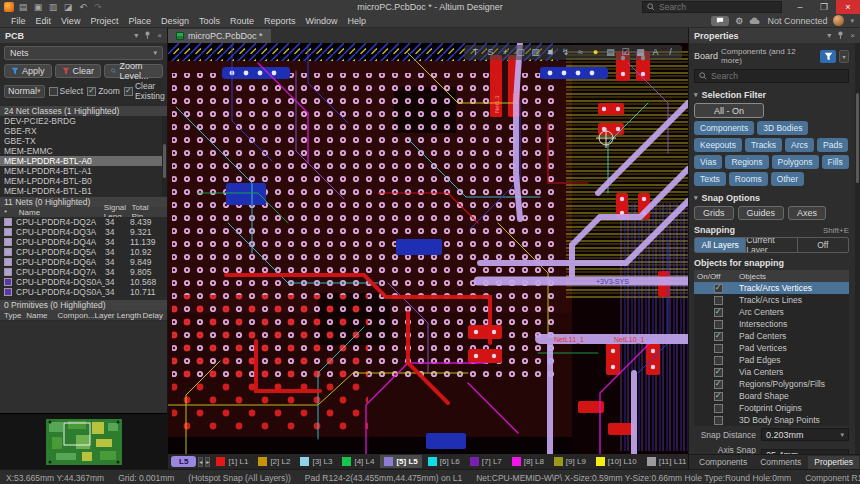 The image size is (860, 484). What do you see at coordinates (748, 179) in the screenshot?
I see `chip-rooms: Rooms` at bounding box center [748, 179].